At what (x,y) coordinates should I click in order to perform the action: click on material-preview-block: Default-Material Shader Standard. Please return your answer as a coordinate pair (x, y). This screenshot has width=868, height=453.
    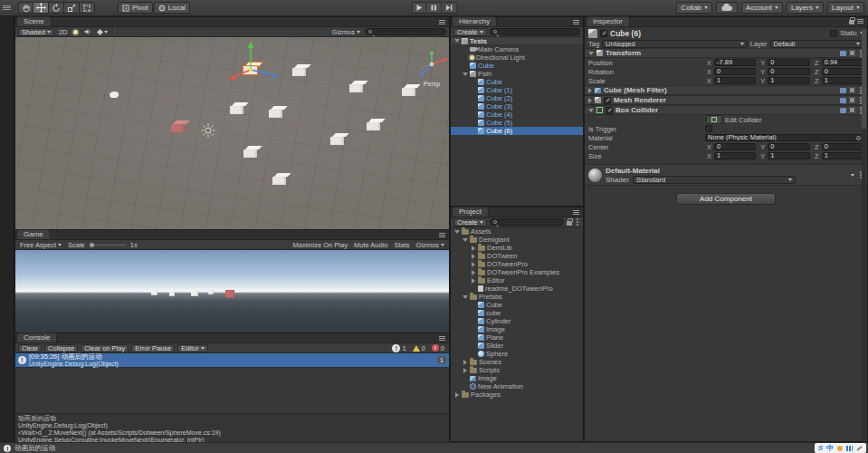
    Looking at the image, I should click on (726, 175).